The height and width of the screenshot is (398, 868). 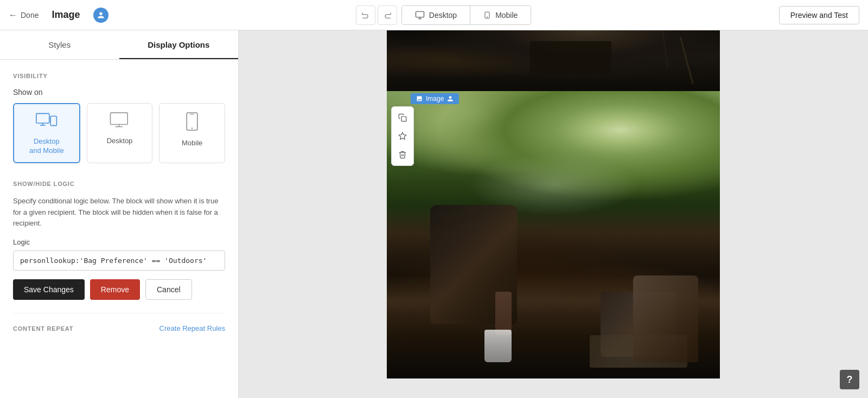 I want to click on logic-input-field, so click(x=119, y=260).